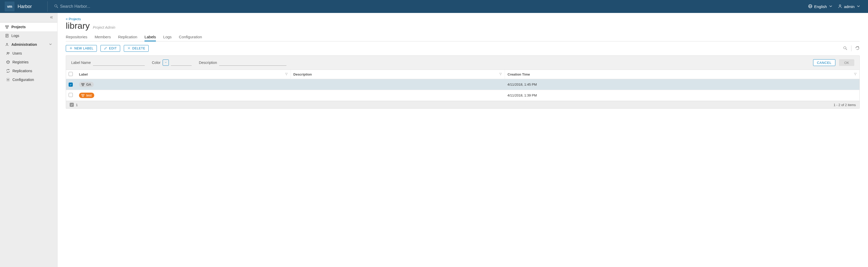  What do you see at coordinates (29, 53) in the screenshot?
I see `sidebar-item-users: Users` at bounding box center [29, 53].